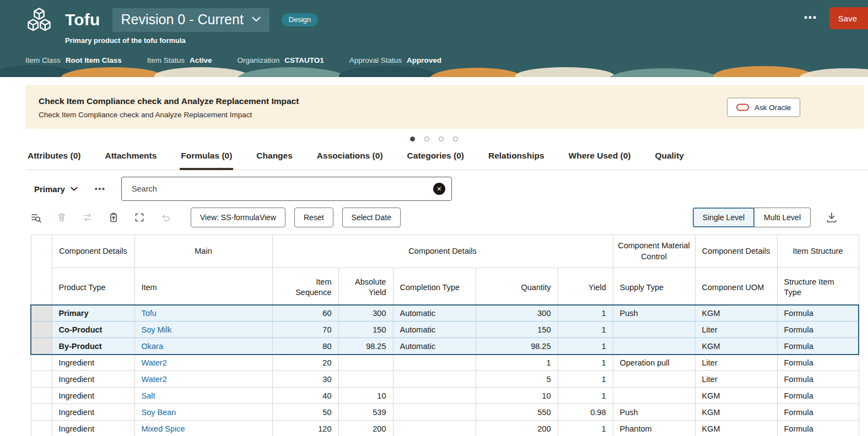 The height and width of the screenshot is (436, 868). Describe the element at coordinates (366, 346) in the screenshot. I see `cell-absolute_yield: 98.25` at that location.